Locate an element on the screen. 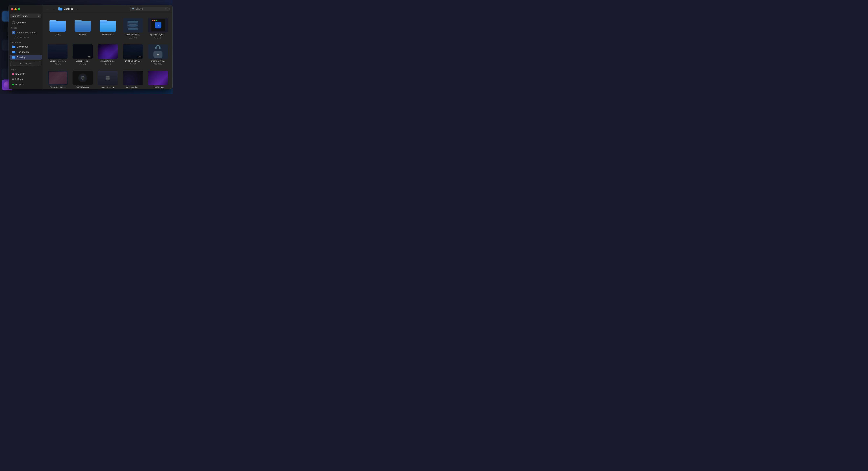 Image resolution: width=868 pixels, height=471 pixels. folder-name-label: Desktop is located at coordinates (69, 9).